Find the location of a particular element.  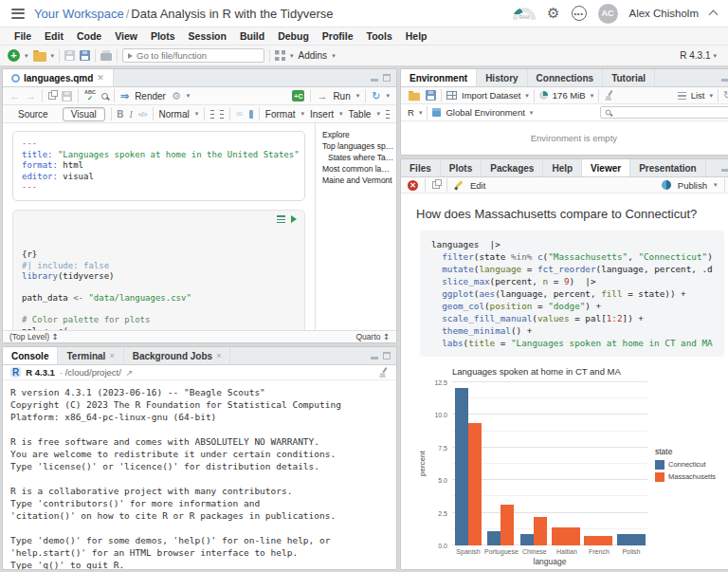

menu-build: Build is located at coordinates (252, 36).